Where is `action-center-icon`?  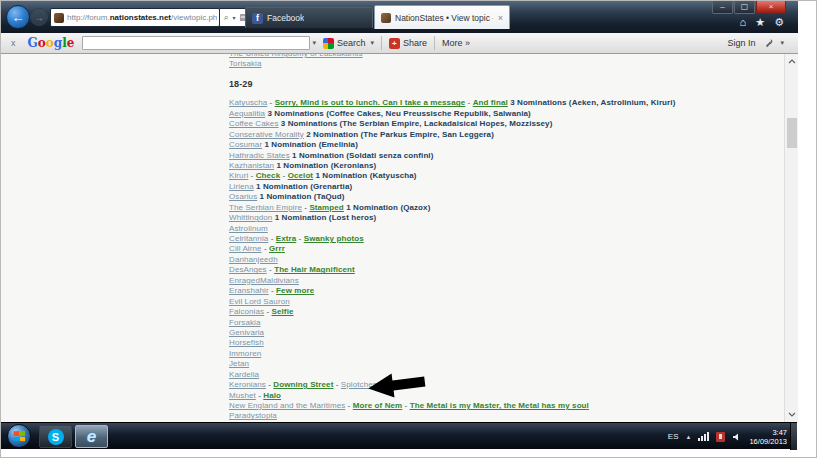
action-center-icon is located at coordinates (720, 437).